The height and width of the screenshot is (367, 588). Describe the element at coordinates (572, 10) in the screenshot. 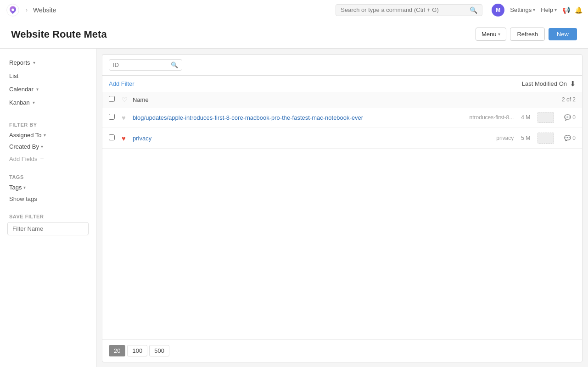

I see `notification-icons: 📢 🔔` at that location.